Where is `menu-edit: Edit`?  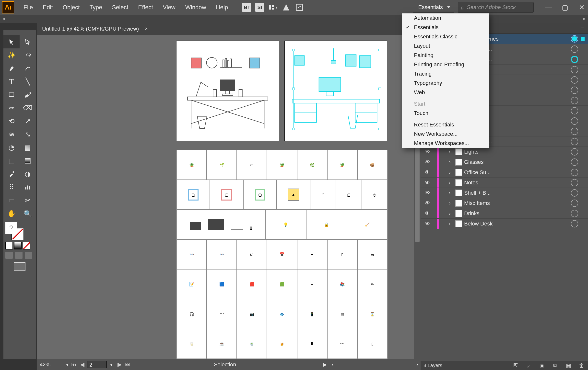
menu-edit: Edit is located at coordinates (48, 7).